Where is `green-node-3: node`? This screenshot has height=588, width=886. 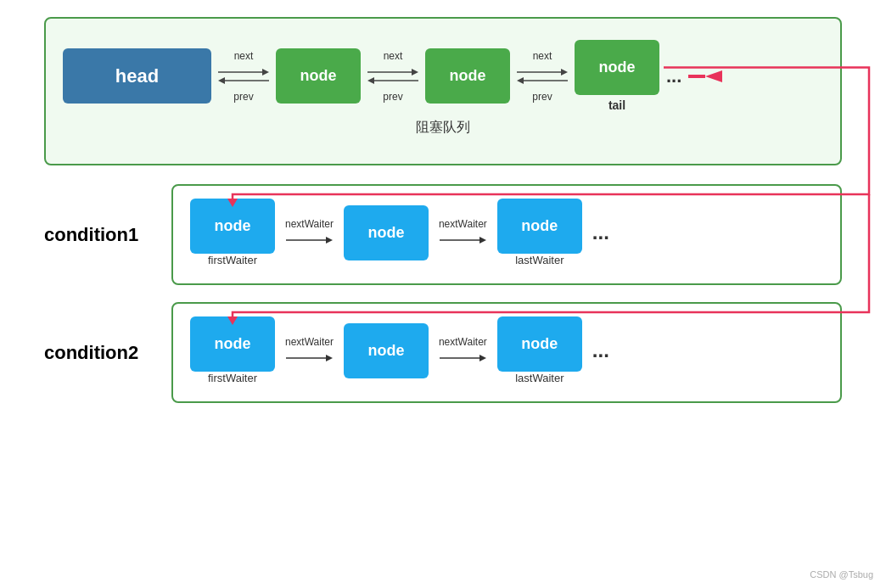 green-node-3: node is located at coordinates (617, 68).